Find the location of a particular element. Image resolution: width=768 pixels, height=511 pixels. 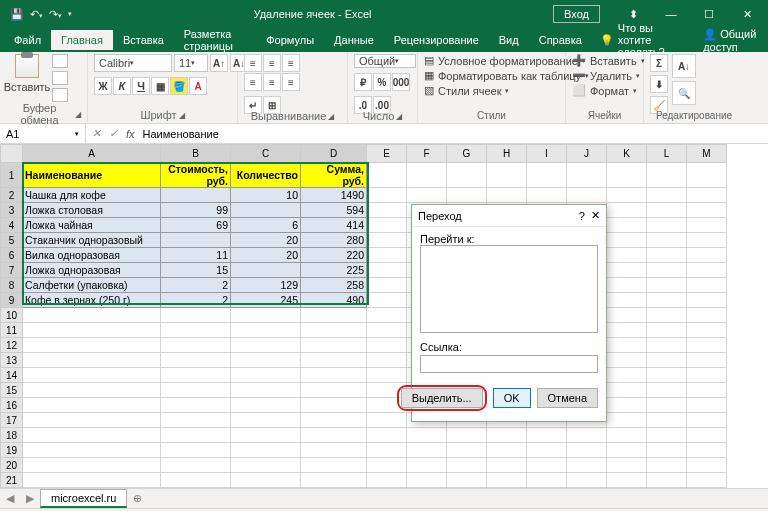

login-button: Вход is located at coordinates (576, 14).